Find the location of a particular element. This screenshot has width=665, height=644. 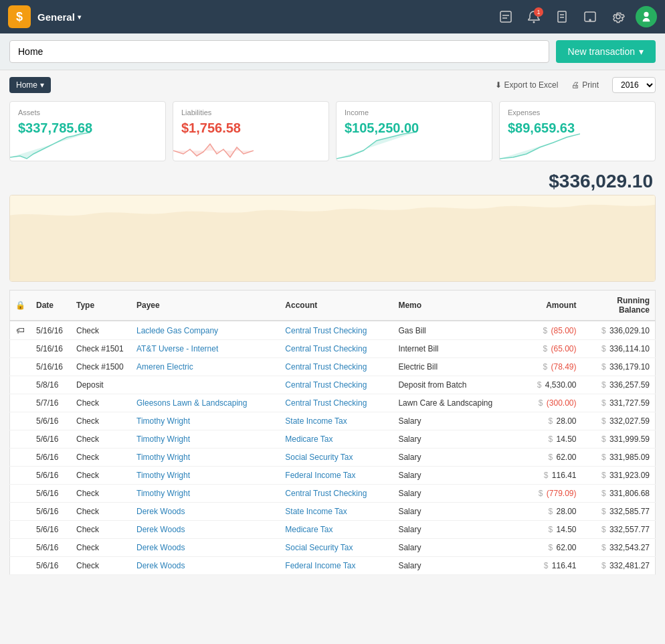

memo-cell: Salary is located at coordinates (457, 566).